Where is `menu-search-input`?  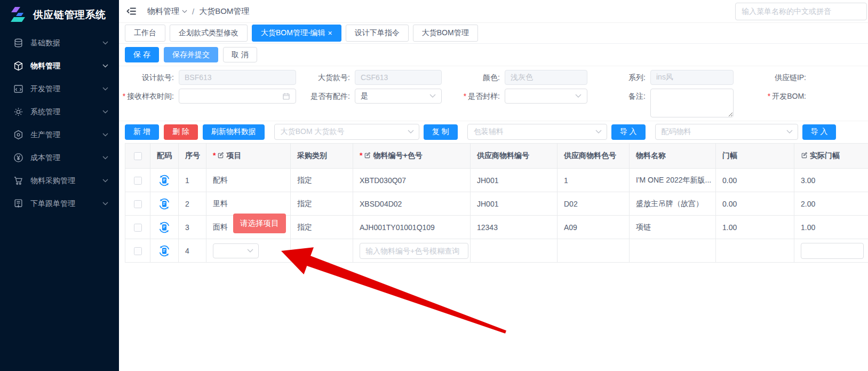
menu-search-input is located at coordinates (801, 12).